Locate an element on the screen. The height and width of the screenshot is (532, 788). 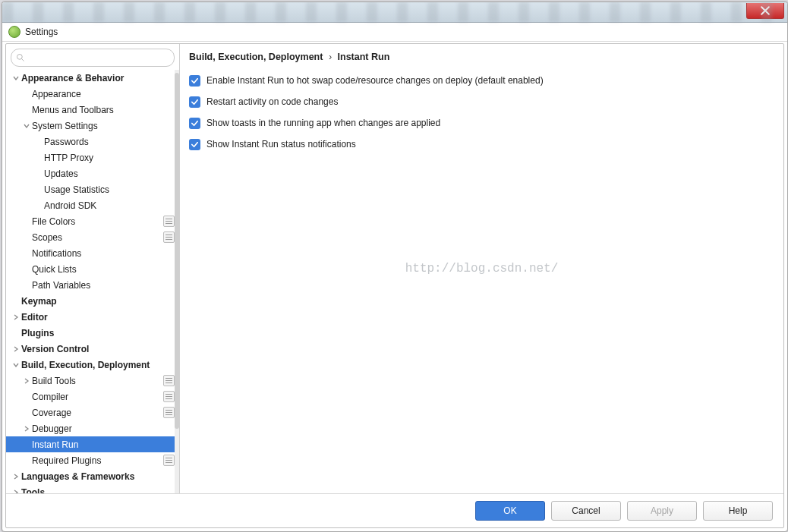
options-list: Enable Instant Run to hot swap code/reso… is located at coordinates (481, 112).